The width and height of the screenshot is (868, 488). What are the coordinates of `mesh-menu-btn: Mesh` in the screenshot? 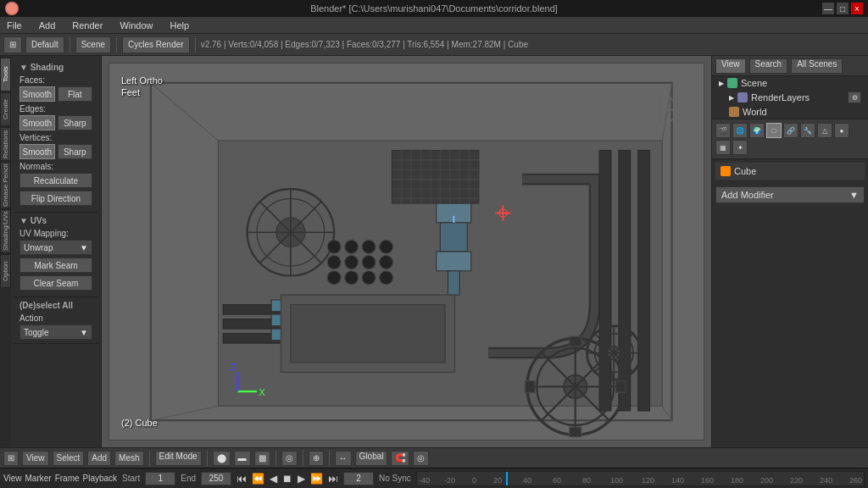 It's located at (129, 458).